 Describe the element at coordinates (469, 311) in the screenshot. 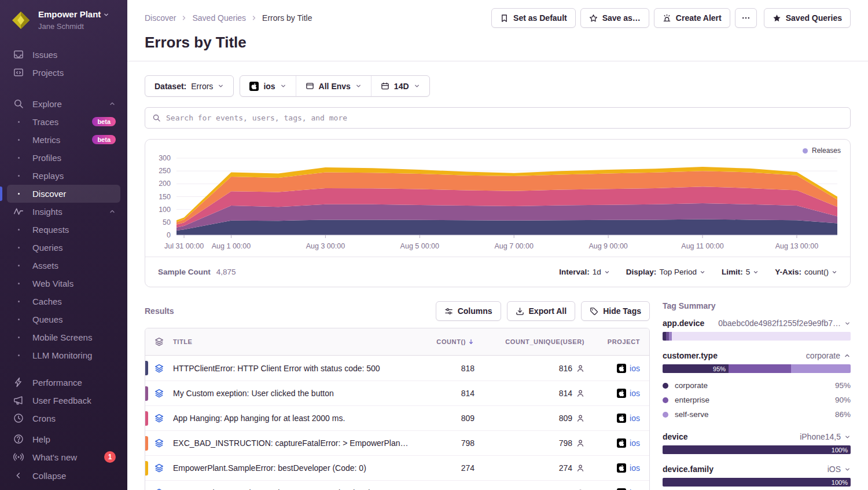

I see `columns-button: Columns` at that location.